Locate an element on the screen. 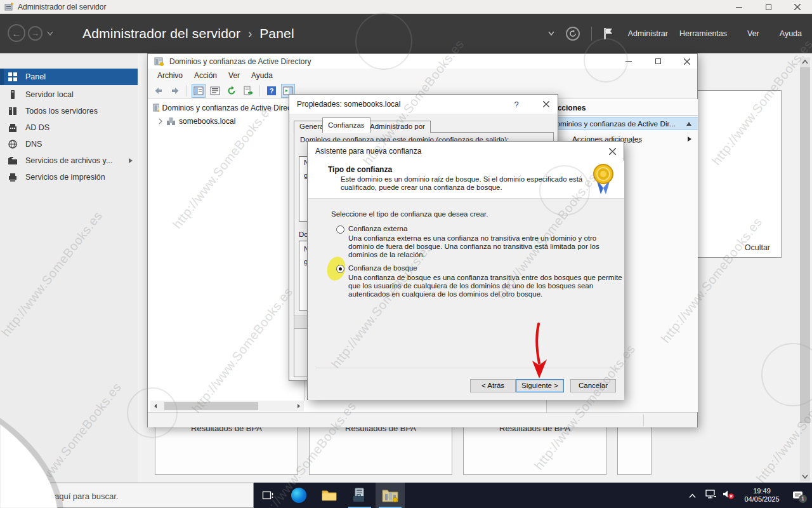 Image resolution: width=812 pixels, height=508 pixels. toolbar-export-icon is located at coordinates (248, 91).